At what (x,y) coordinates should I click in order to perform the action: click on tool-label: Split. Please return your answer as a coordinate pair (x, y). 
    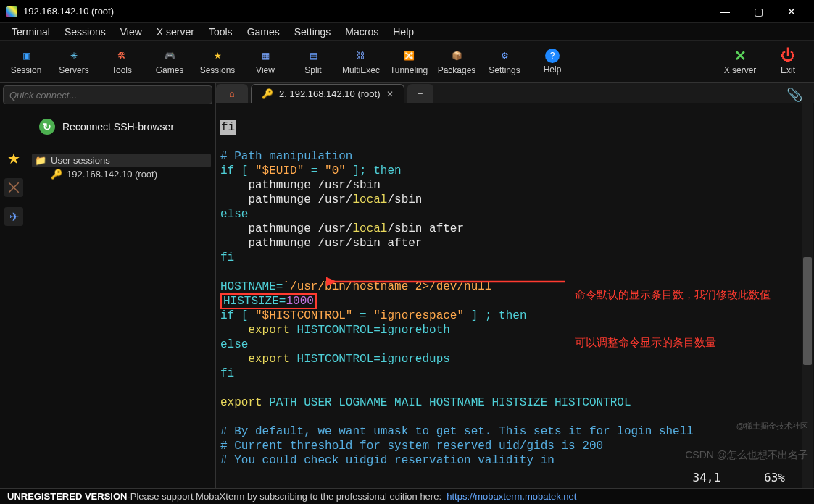
    Looking at the image, I should click on (313, 70).